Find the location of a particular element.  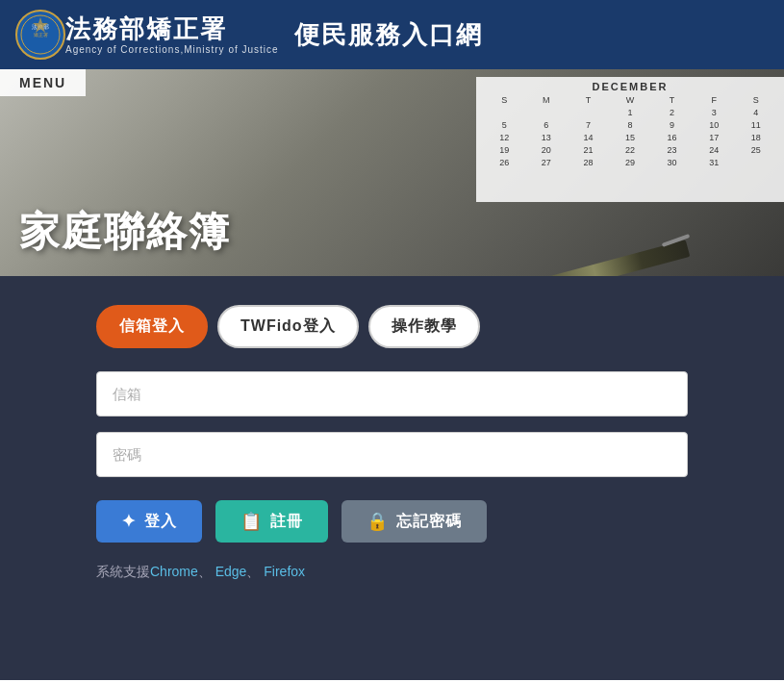

cal-cell: 19 is located at coordinates (504, 150).